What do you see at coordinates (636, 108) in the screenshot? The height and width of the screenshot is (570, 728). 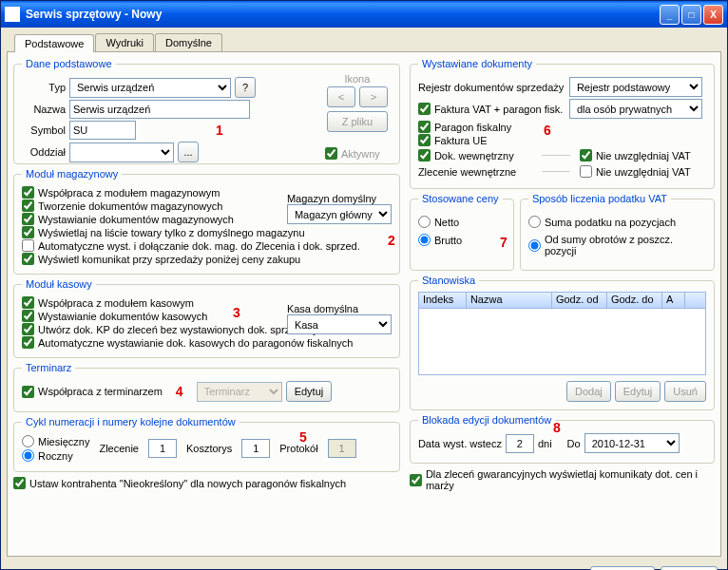 I see `select-fvat: dla osób prywatnych` at bounding box center [636, 108].